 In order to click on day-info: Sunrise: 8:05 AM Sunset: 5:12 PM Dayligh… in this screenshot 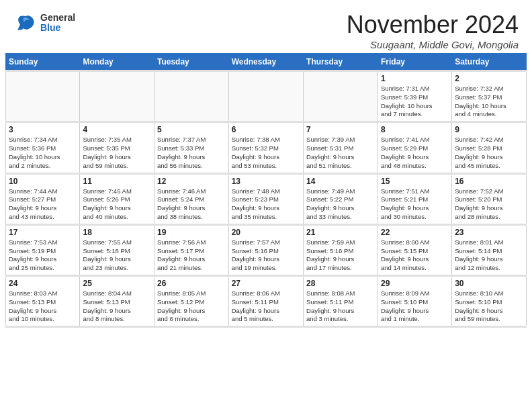, I will do `click(191, 306)`.